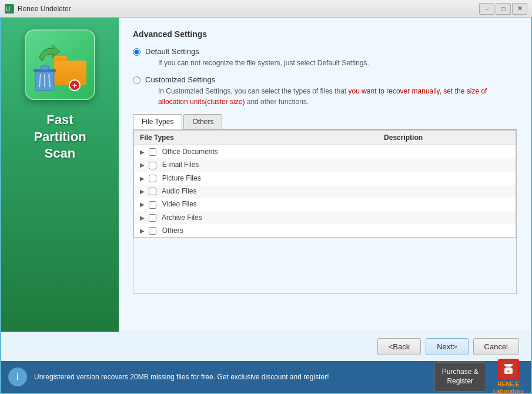  What do you see at coordinates (266, 9) in the screenshot?
I see `title-bar: U Renee Undeleter − □ ✕` at bounding box center [266, 9].